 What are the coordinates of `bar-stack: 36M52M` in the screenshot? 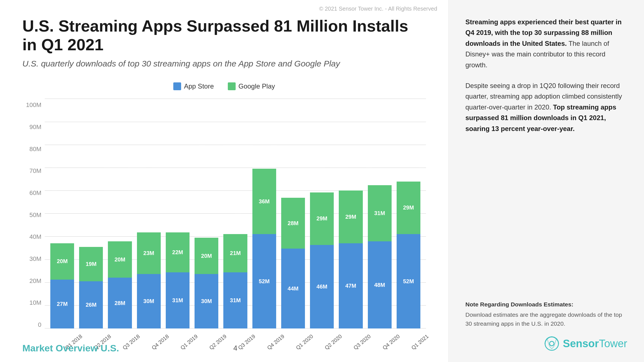 It's located at (264, 249).